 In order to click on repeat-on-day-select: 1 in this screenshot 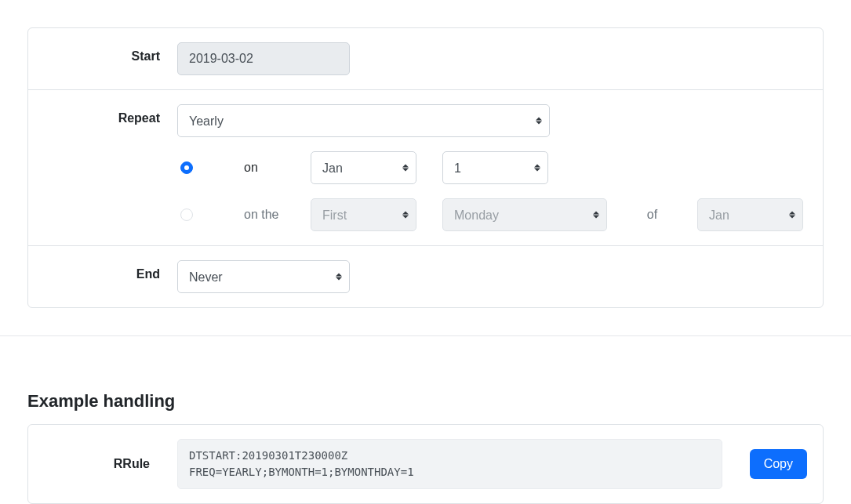, I will do `click(496, 168)`.